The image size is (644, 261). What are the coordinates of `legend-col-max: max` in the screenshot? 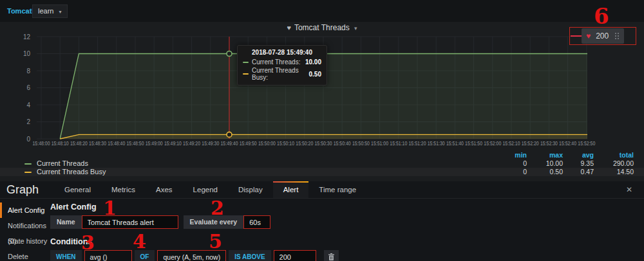 It's located at (545, 156).